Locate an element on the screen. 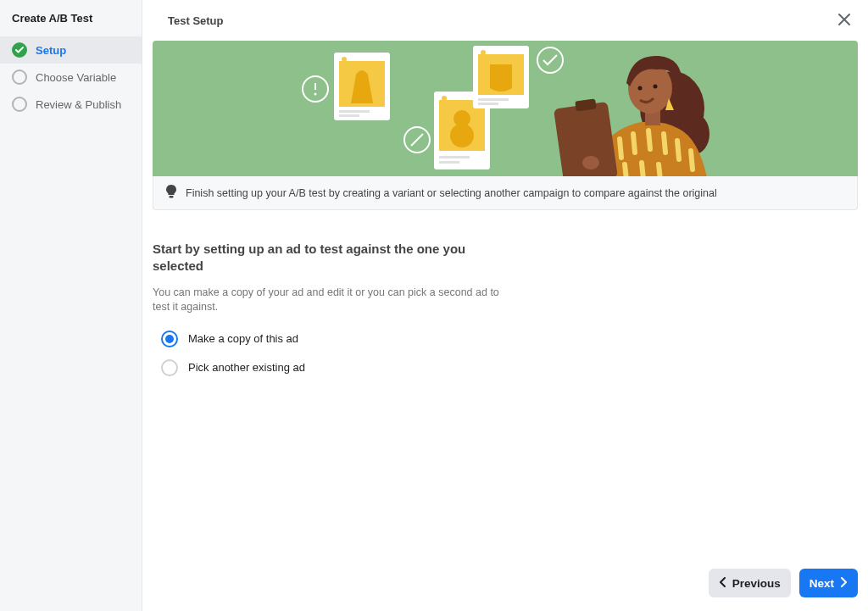 The width and height of the screenshot is (868, 611). lightbulb-icon is located at coordinates (171, 193).